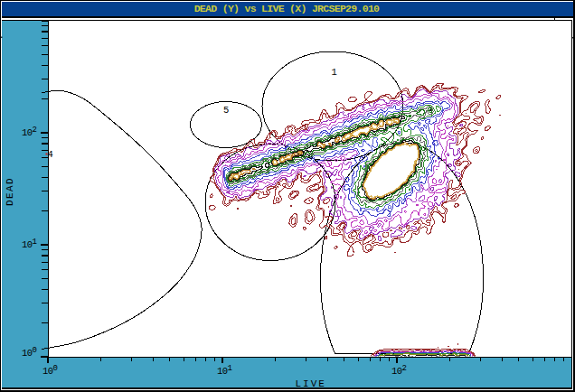 The width and height of the screenshot is (575, 392). I want to click on svg-text:DEAD (Y) vs LIVE (X) JRCSEP29.: DEAD (Y) vs LIVE (X) JRCSEP29.010, so click(288, 9).